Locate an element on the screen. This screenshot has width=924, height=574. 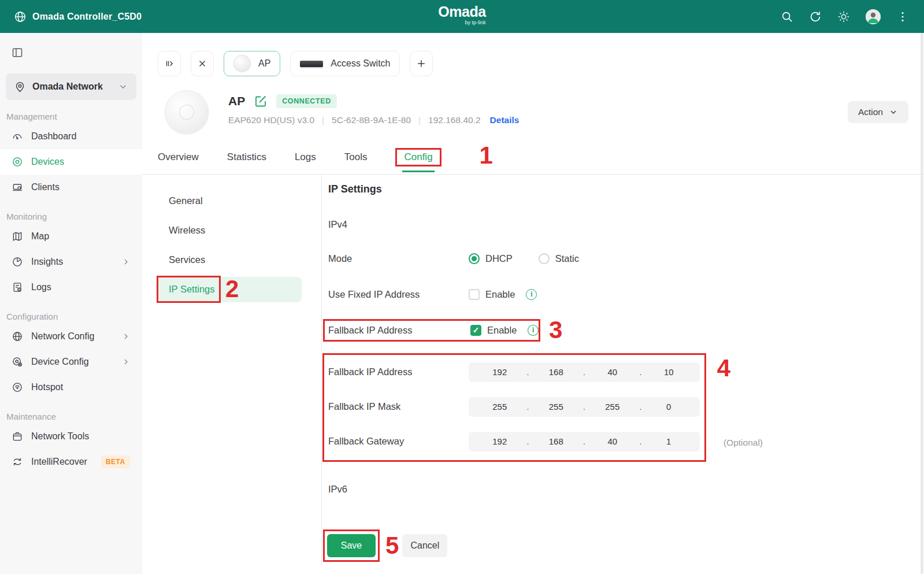
sidebar-item-logs: Logs is located at coordinates (71, 287).